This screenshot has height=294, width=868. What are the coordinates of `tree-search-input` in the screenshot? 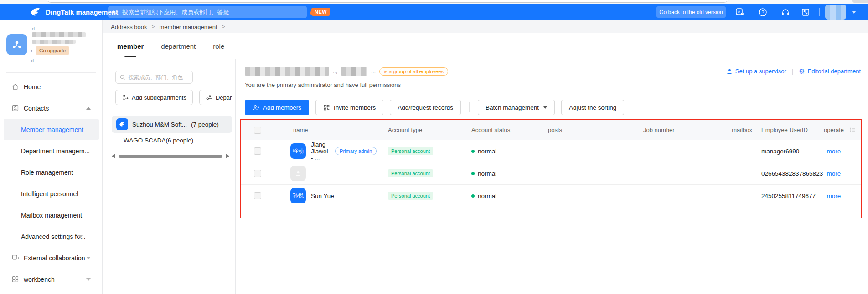 It's located at (158, 77).